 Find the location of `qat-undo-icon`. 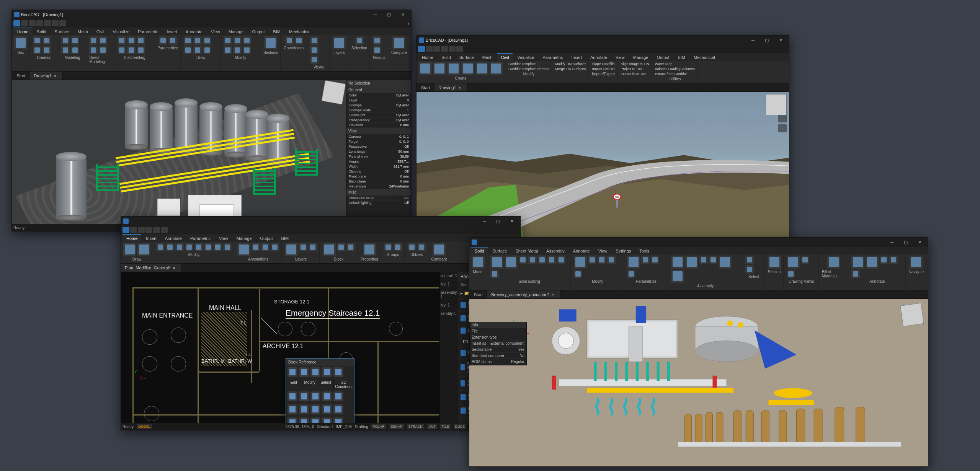

qat-undo-icon is located at coordinates (55, 23).